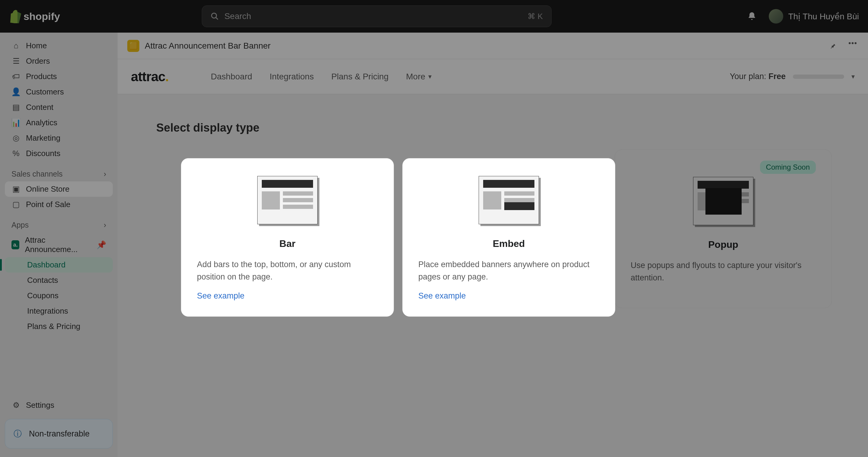  Describe the element at coordinates (16, 61) in the screenshot. I see `orders-icon: ☰` at that location.